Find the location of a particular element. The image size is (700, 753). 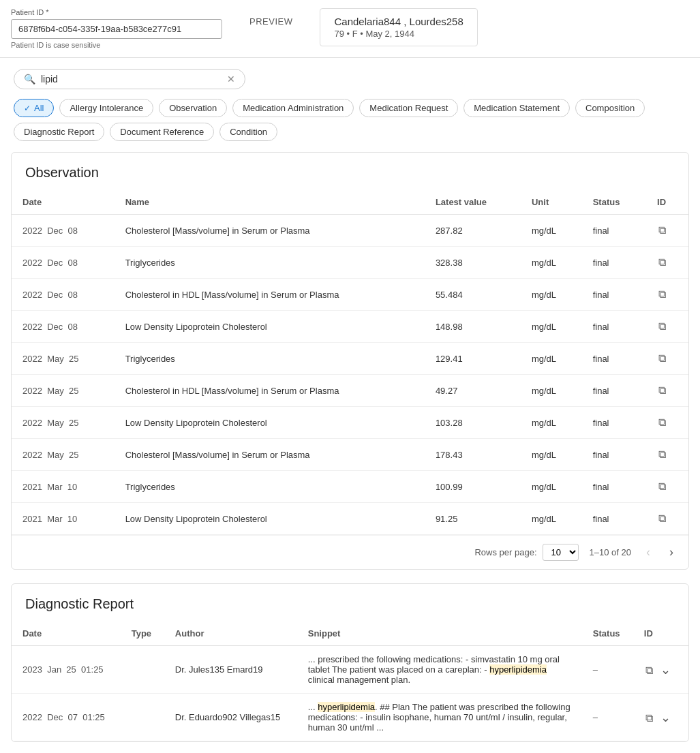

search-box: 🔍 ✕ is located at coordinates (130, 79).